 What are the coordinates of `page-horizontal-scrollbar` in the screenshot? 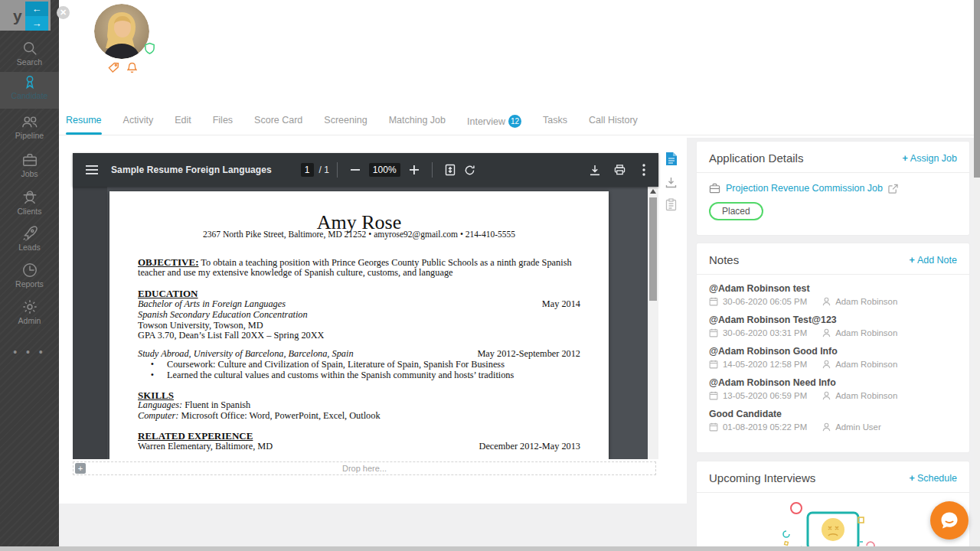 It's located at (490, 549).